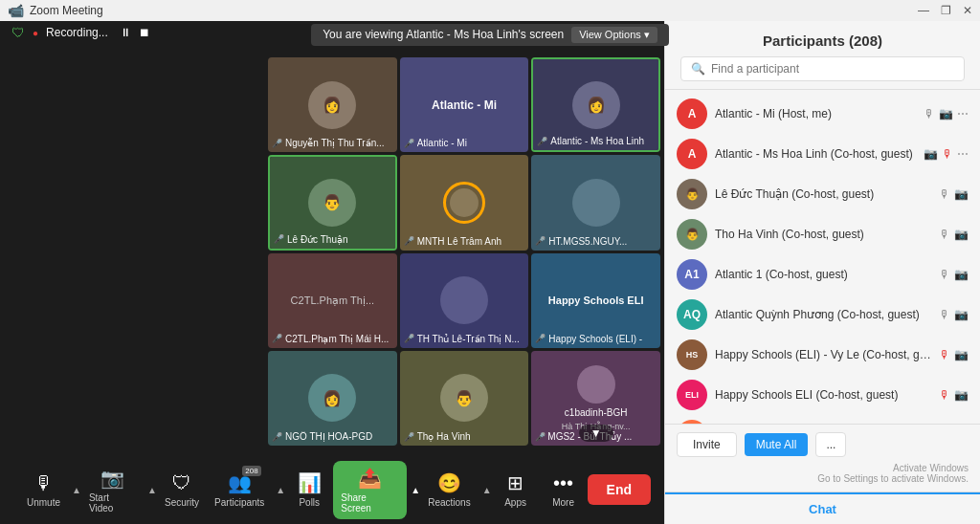 The height and width of the screenshot is (524, 980). I want to click on more-options-button: ..., so click(831, 445).